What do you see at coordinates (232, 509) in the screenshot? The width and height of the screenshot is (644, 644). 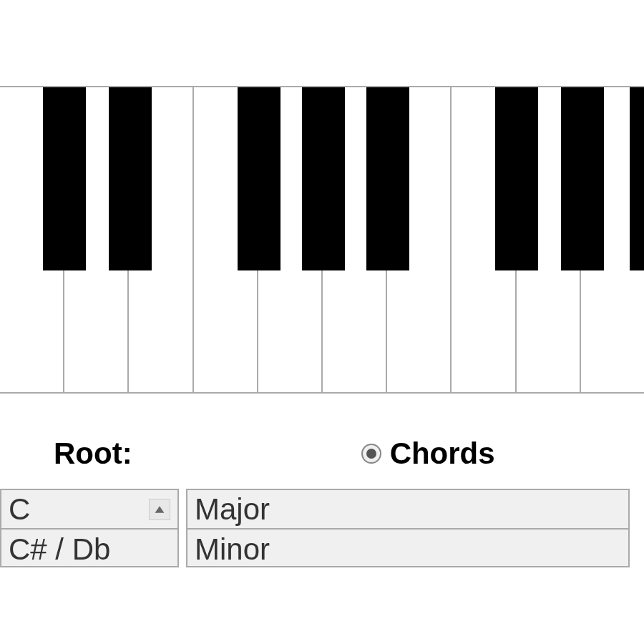 I see `chord-option-label: Major` at bounding box center [232, 509].